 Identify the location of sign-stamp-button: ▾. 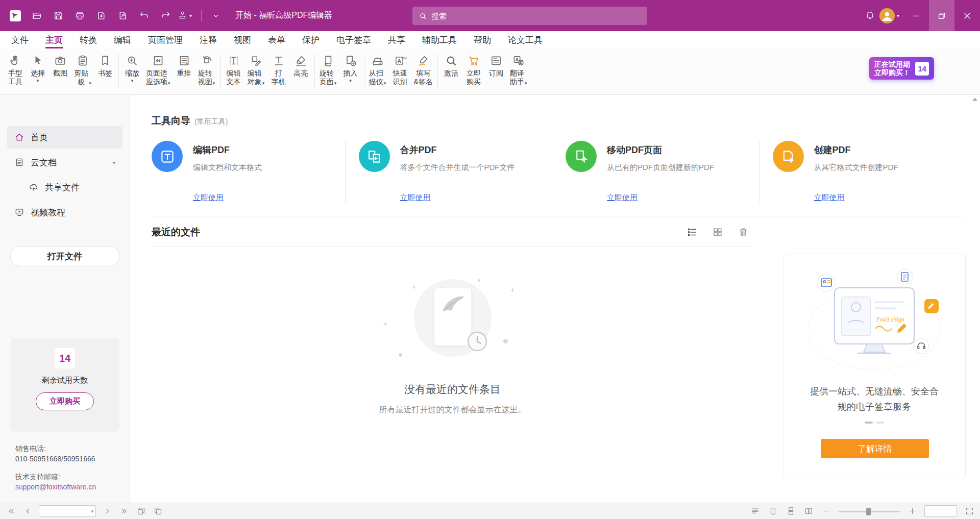
(187, 16).